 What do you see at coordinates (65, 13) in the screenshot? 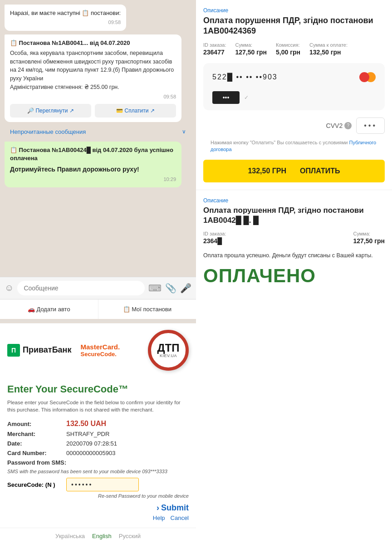
I see `message-1-text: Наразі, ви маєте наступні 📋 постанови:` at bounding box center [65, 13].